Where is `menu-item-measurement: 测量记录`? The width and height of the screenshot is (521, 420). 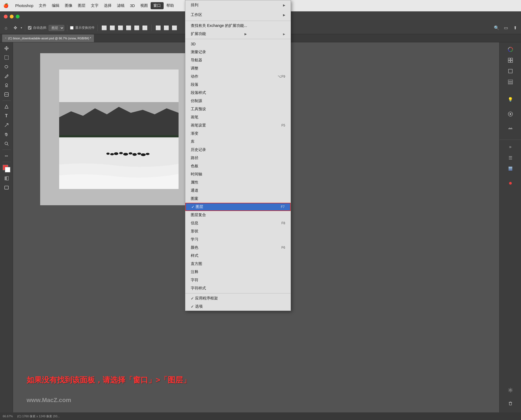 menu-item-measurement: 测量记录 is located at coordinates (238, 52).